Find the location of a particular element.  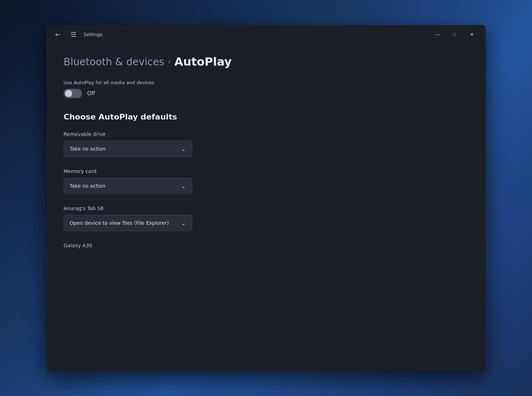

close-button: ✕ is located at coordinates (472, 34).